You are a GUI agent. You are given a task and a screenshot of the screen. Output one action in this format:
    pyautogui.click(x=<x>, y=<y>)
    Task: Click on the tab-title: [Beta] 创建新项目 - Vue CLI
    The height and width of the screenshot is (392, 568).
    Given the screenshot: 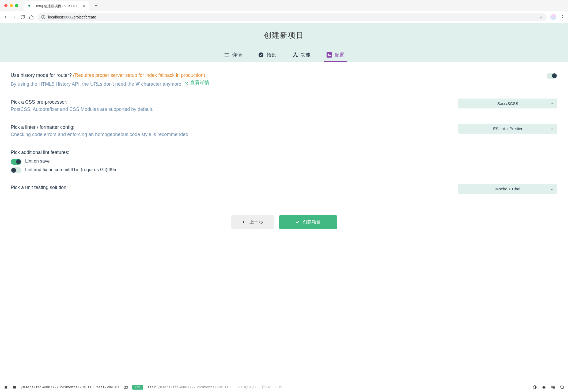 What is the action you would take?
    pyautogui.click(x=55, y=6)
    